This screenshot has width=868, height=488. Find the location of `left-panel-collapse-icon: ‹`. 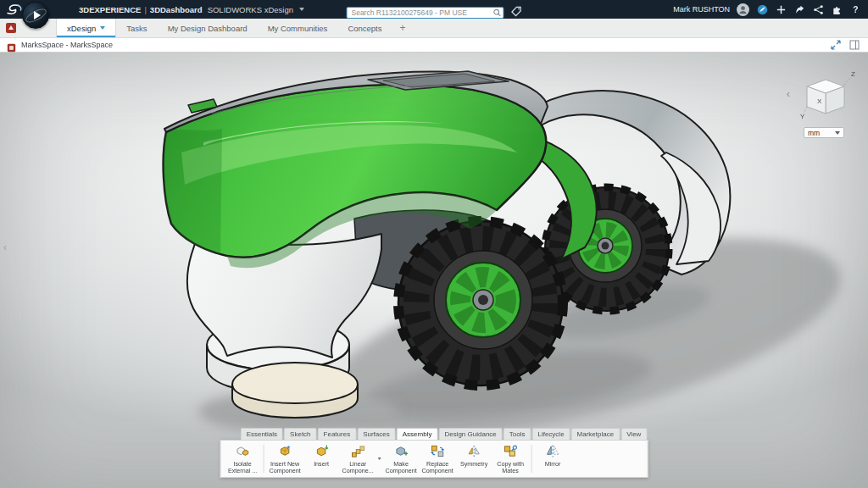

left-panel-collapse-icon: ‹ is located at coordinates (5, 247).